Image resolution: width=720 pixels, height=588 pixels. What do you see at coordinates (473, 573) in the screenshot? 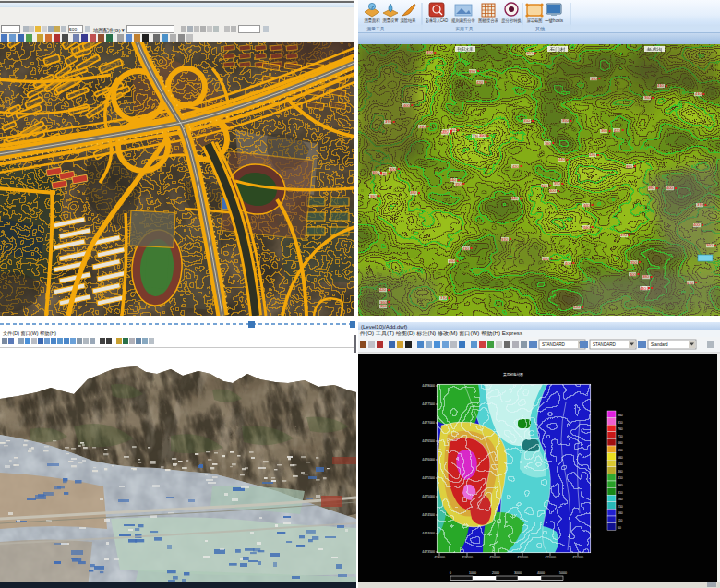
I see `svg-text: 1000` at bounding box center [473, 573].